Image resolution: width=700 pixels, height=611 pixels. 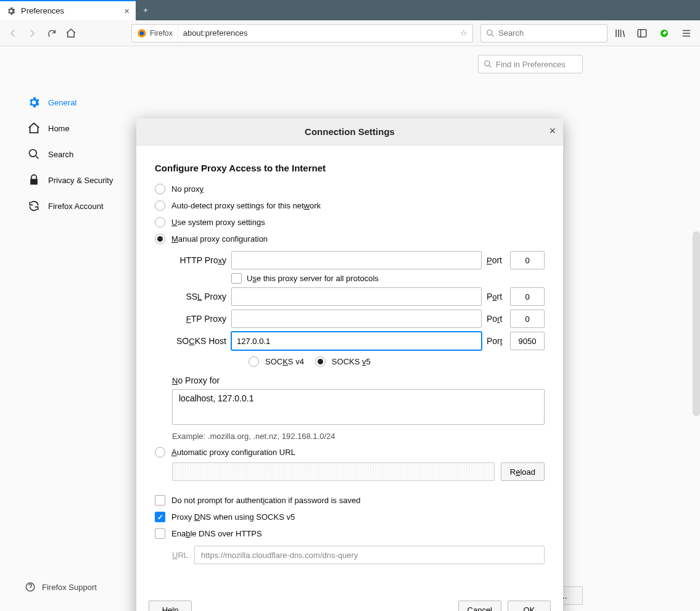 I want to click on bookmark-star-icon: ☆, so click(x=464, y=33).